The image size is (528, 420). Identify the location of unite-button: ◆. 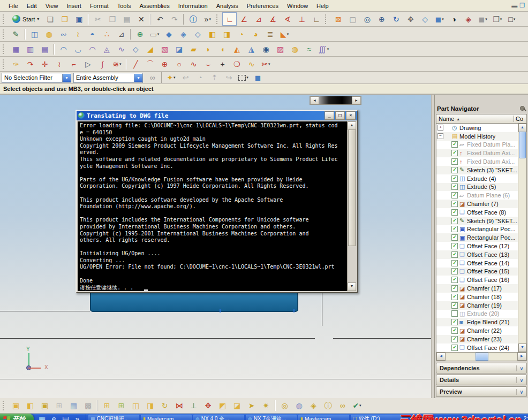
(169, 34).